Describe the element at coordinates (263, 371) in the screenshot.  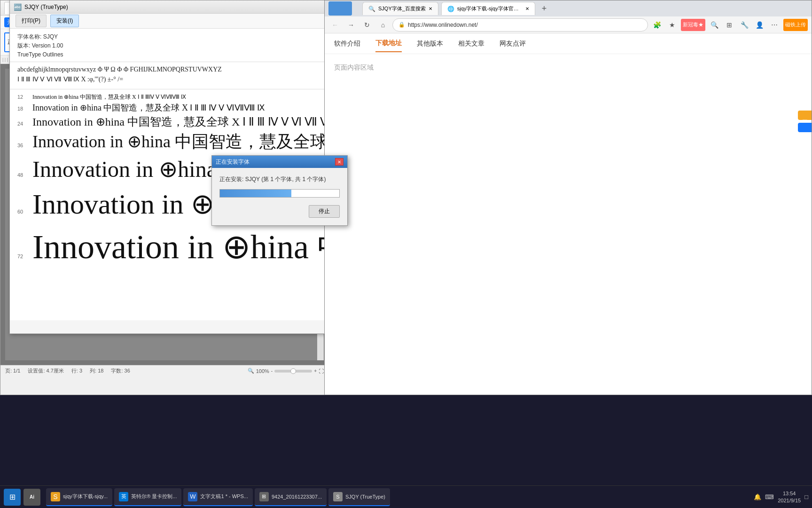
I see `status-zoom: 100%` at that location.